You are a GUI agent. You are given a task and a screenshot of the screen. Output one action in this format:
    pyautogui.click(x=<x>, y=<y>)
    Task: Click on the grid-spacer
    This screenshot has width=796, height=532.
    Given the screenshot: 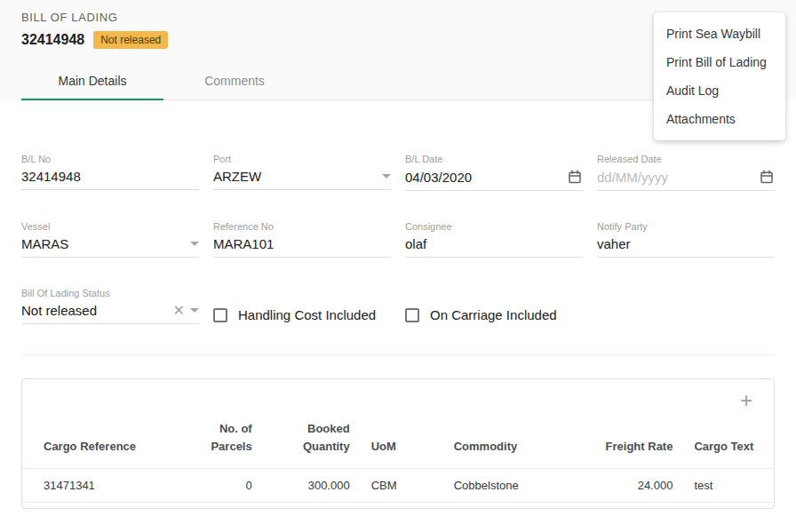 What is the action you would take?
    pyautogui.click(x=686, y=306)
    